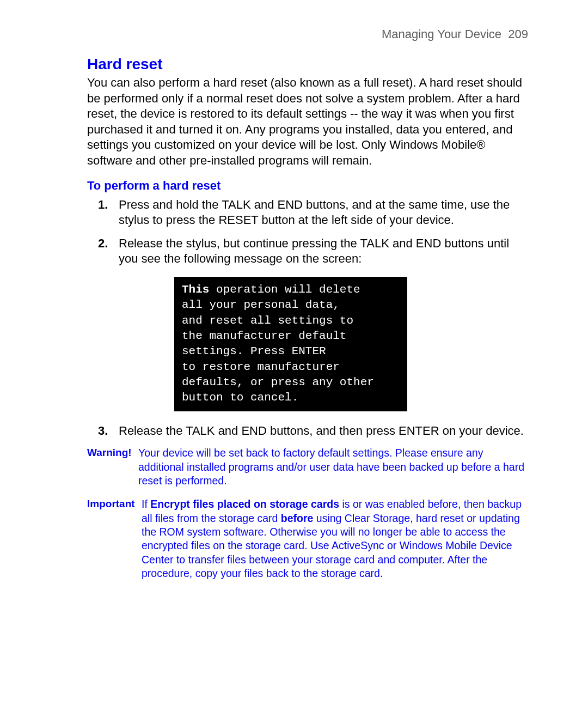 The image size is (588, 723). Describe the element at coordinates (308, 64) in the screenshot. I see `section-title: Hard reset` at that location.